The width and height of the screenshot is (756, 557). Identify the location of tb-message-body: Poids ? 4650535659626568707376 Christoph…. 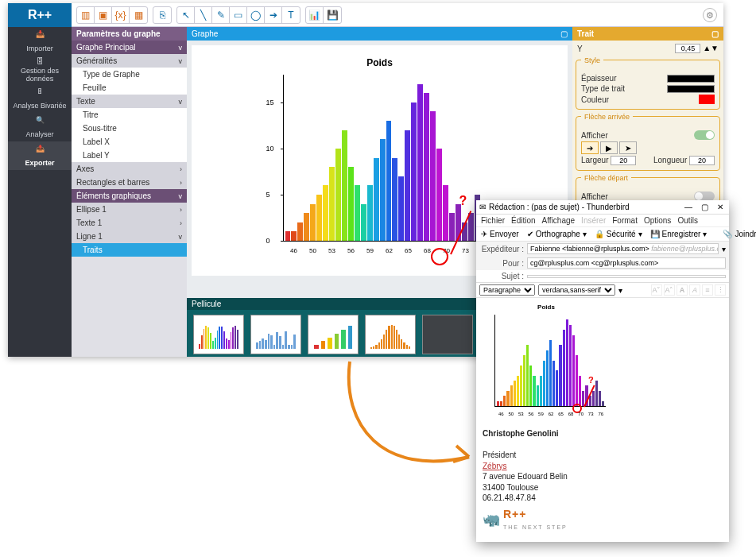
(603, 420).